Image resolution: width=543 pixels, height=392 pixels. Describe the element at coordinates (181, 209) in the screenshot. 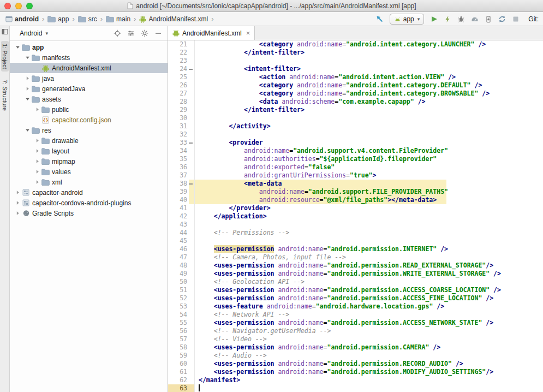

I see `line-number-41: 41` at that location.